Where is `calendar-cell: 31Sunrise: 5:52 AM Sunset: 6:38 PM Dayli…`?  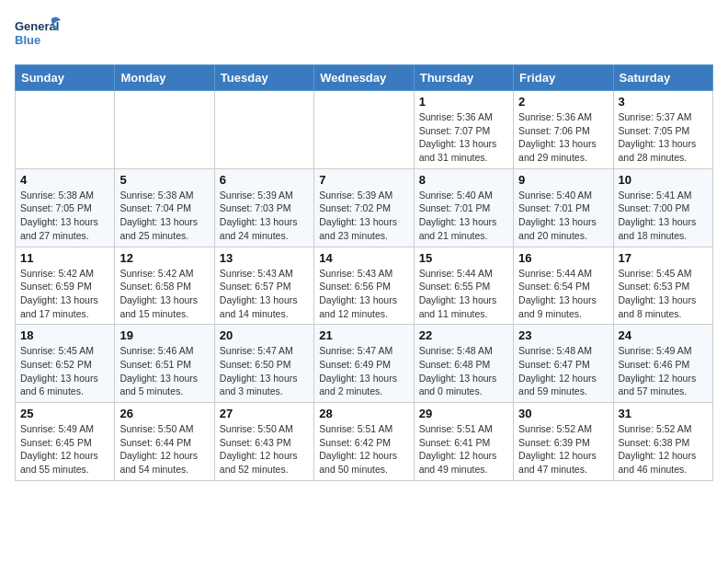 calendar-cell: 31Sunrise: 5:52 AM Sunset: 6:38 PM Dayli… is located at coordinates (663, 442).